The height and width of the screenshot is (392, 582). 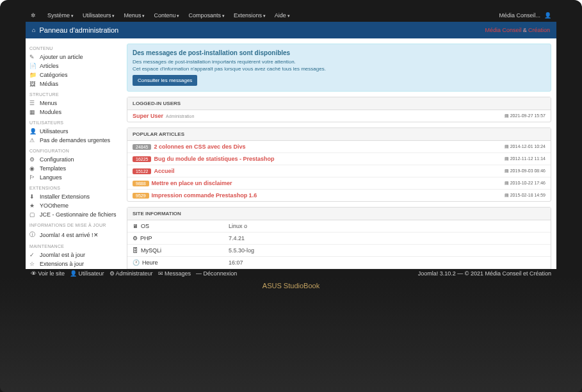 I want to click on sidebar-label: Pas de demandes urgentes, so click(x=75, y=140).